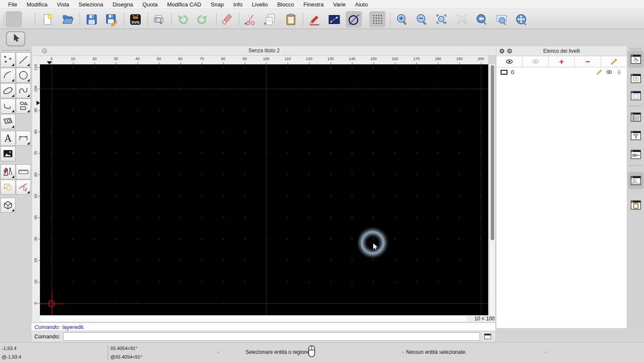  I want to click on pen-edit-button, so click(314, 19).